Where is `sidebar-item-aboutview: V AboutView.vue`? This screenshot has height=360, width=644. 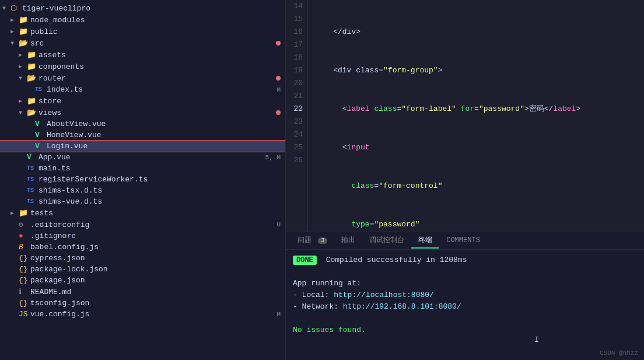
sidebar-item-aboutview: V AboutView.vue is located at coordinates (142, 124).